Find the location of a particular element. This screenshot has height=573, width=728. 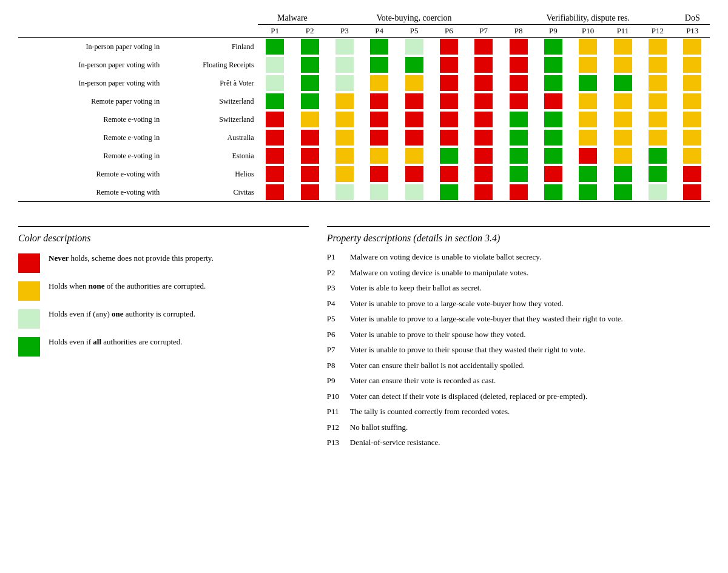

table-row: Remote e-voting inAustralia is located at coordinates (364, 138).